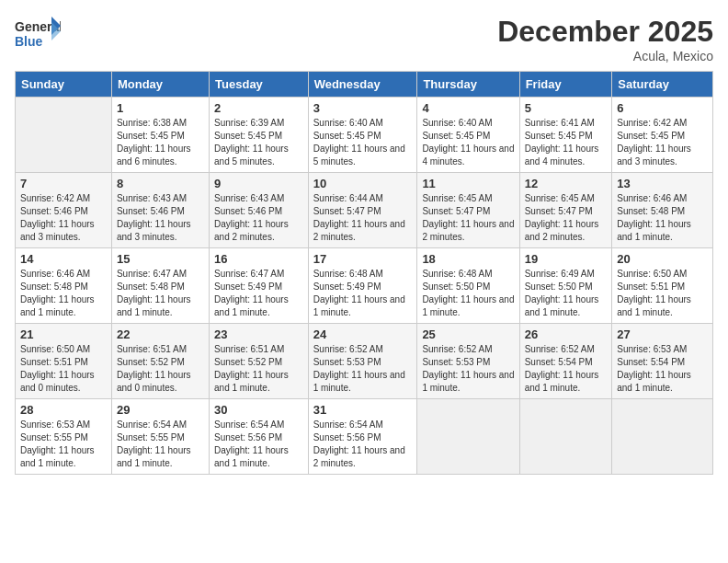 The width and height of the screenshot is (728, 563). What do you see at coordinates (566, 184) in the screenshot?
I see `day-number: 12` at bounding box center [566, 184].